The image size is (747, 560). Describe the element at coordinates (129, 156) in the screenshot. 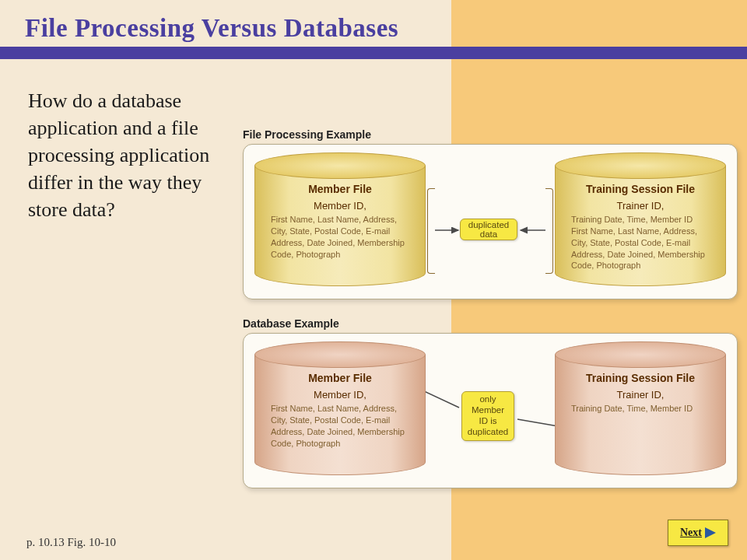

I see `question-text: How do a database application and a file…` at that location.